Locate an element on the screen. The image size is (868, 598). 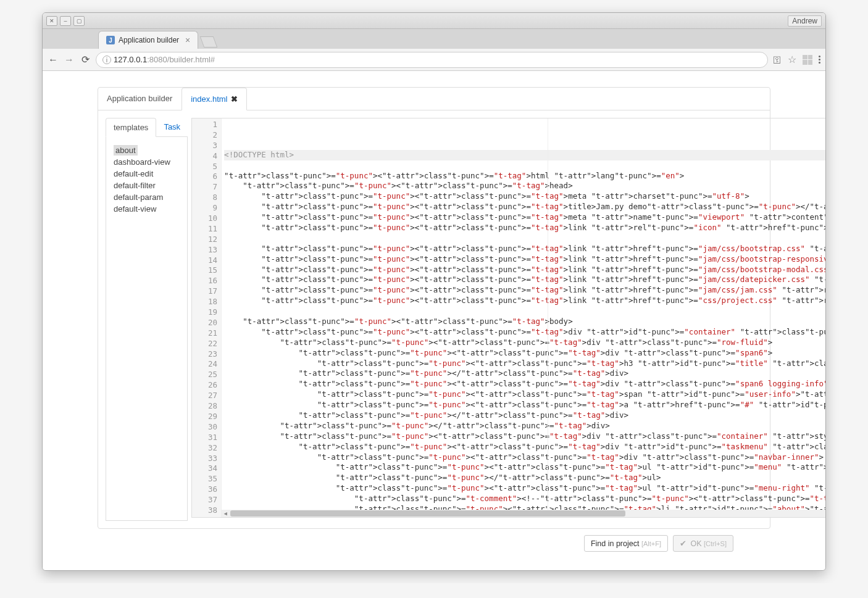
tab-application-builder: Application builder is located at coordinates (140, 99).